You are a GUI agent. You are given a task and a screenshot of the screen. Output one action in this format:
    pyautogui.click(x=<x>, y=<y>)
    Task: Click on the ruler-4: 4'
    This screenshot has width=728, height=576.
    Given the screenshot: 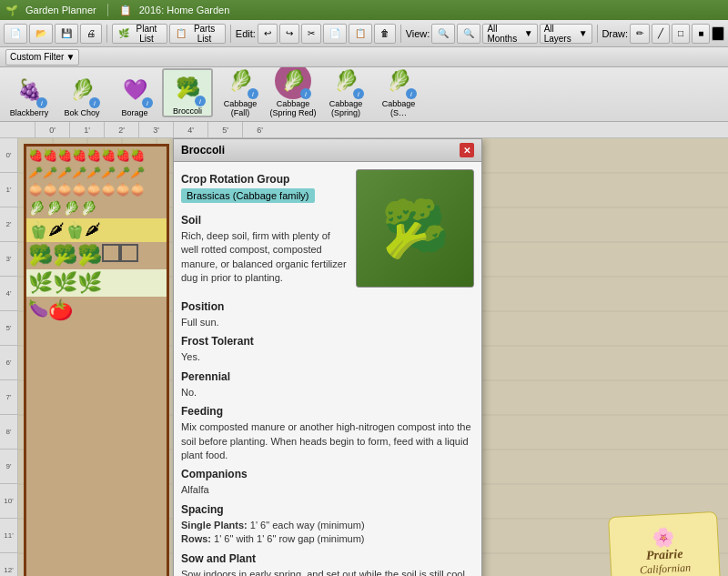 What is the action you would take?
    pyautogui.click(x=190, y=130)
    